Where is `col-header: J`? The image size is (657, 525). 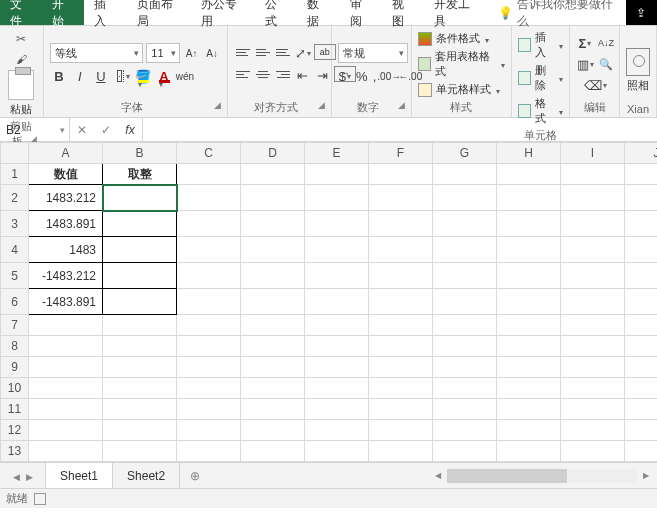
col-header: J is located at coordinates (642, 154).